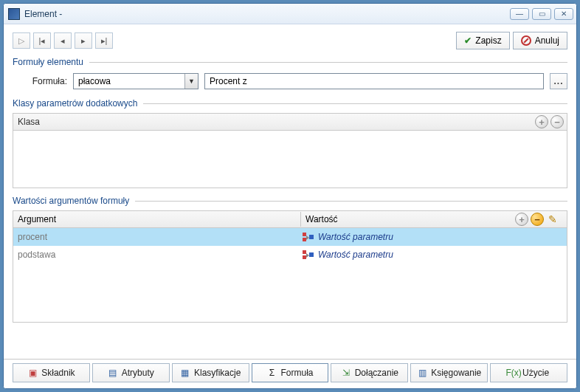 This screenshot has height=392, width=580. Describe the element at coordinates (537, 219) in the screenshot. I see `remove-argument-button: −` at that location.